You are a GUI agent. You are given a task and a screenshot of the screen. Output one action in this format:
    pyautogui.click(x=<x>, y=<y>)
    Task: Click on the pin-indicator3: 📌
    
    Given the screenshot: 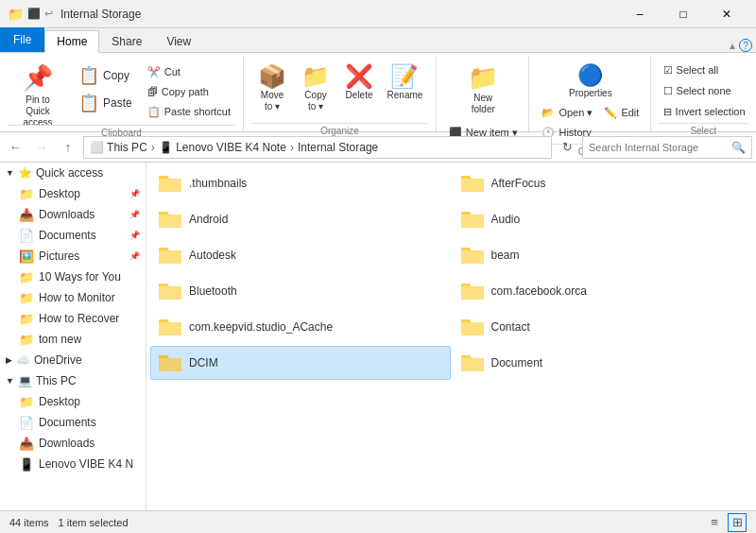 What is the action you would take?
    pyautogui.click(x=134, y=235)
    